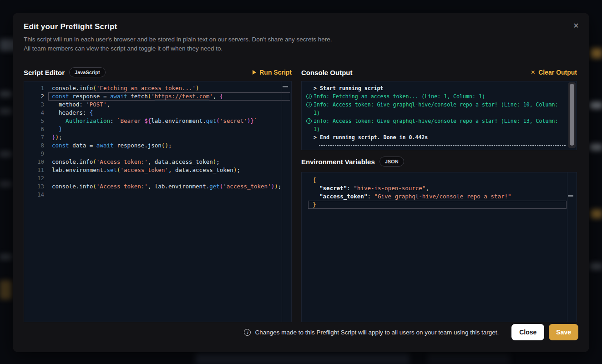 Image resolution: width=602 pixels, height=364 pixels. Describe the element at coordinates (34, 121) in the screenshot. I see `line-number: 5` at that location.